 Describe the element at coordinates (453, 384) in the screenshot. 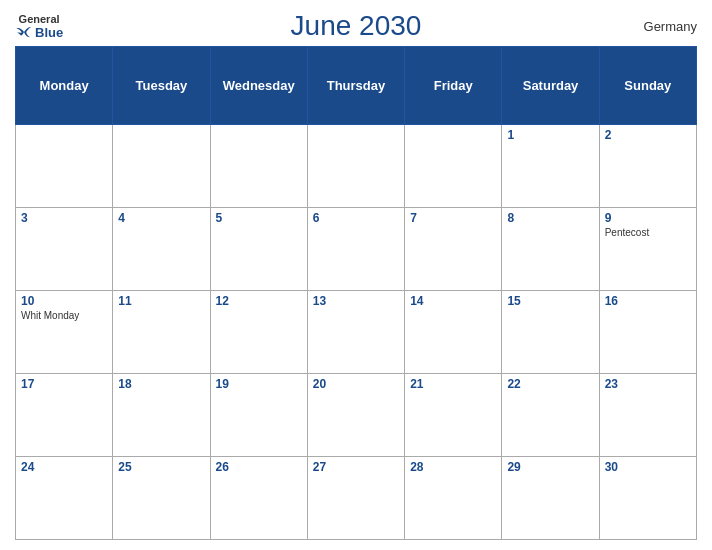

I see `day-number: 21` at that location.